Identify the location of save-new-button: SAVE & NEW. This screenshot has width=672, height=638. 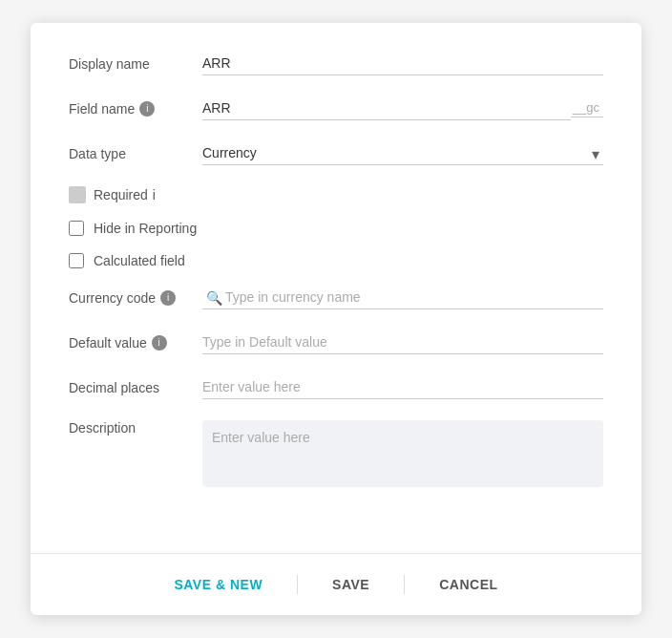
(218, 585).